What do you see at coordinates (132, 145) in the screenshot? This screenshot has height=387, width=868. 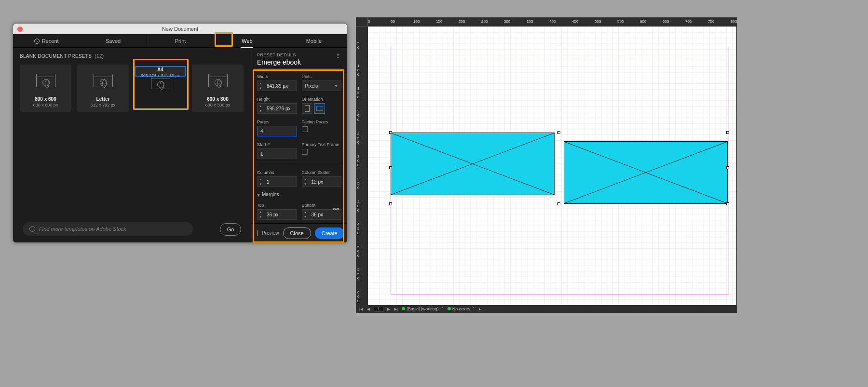 I see `presets-panel: BLANK DOCUMENT PRESETS (12) 800 x 600 80…` at bounding box center [132, 145].